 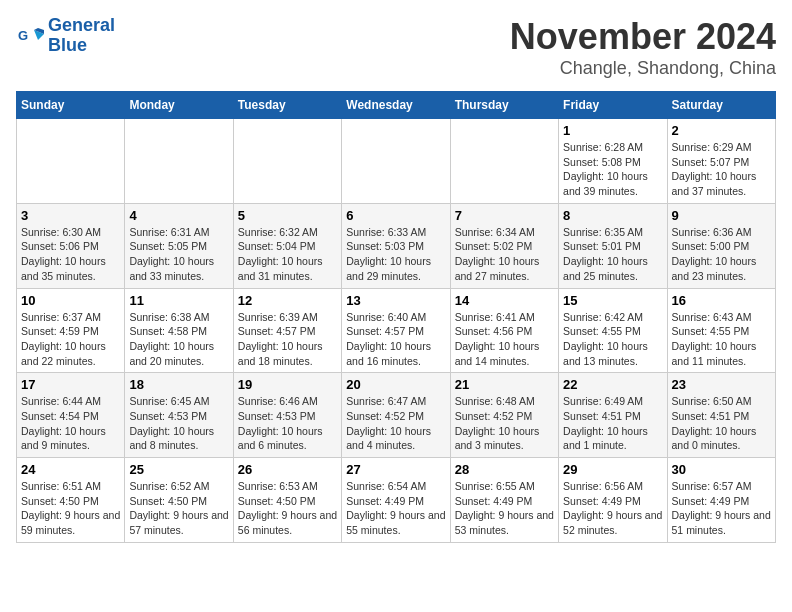 I want to click on calendar-cell: 7Sunrise: 6:34 AMSunset: 5:02 PMDaylight…, so click(x=504, y=246).